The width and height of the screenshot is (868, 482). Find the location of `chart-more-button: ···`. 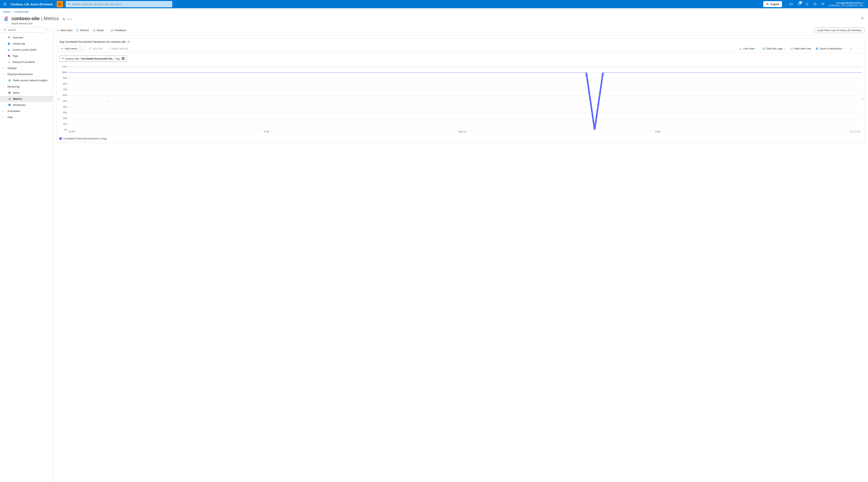

chart-more-button: ··· is located at coordinates (859, 49).